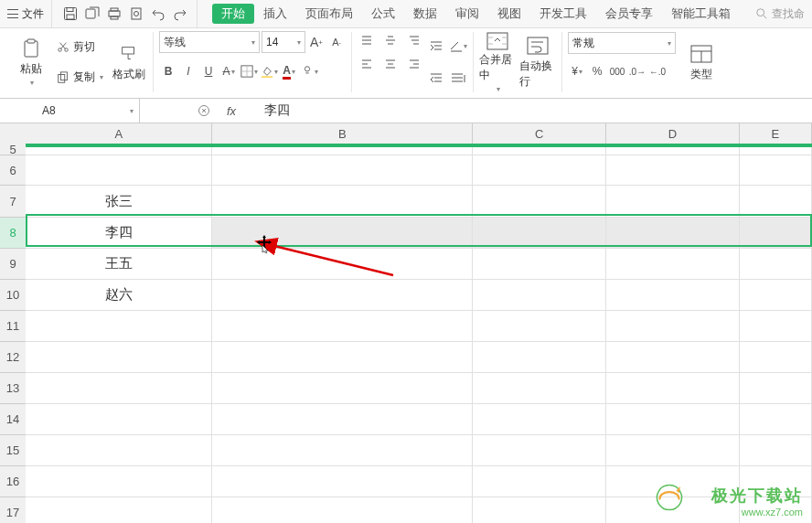 This screenshot has width=812, height=523. I want to click on increase-font-icon: A+, so click(316, 42).